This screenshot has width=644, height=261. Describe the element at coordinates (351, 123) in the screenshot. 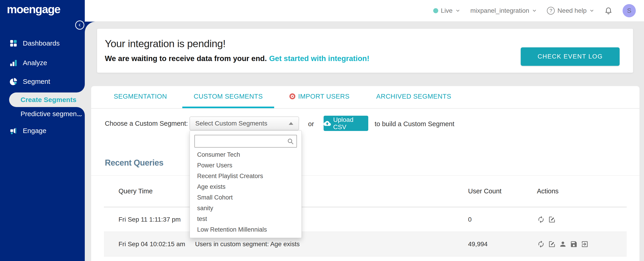

I see `upload-csv-label: Upload CSV` at that location.